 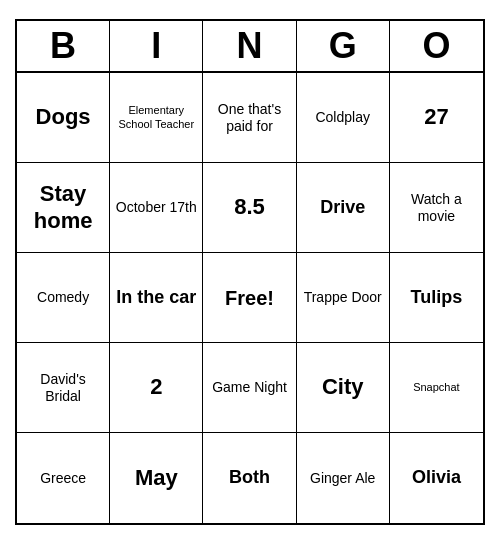 I want to click on bingo-cell-4: 27, so click(x=436, y=118).